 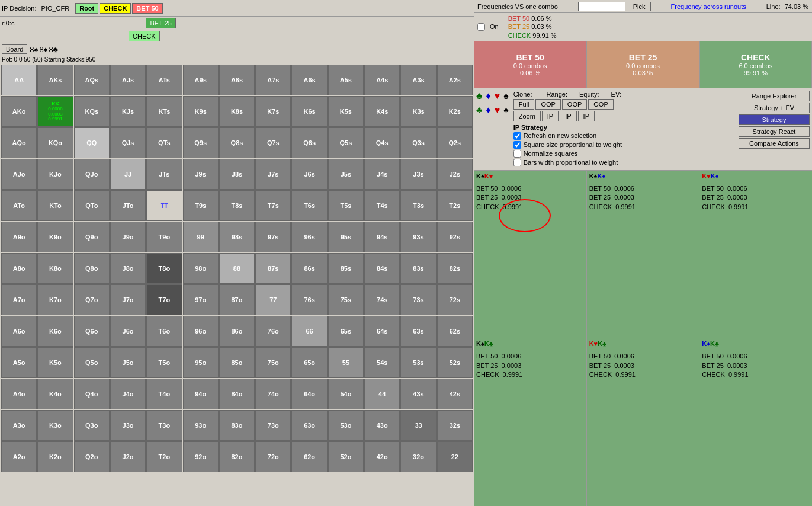 What do you see at coordinates (273, 425) in the screenshot?
I see `grid-cell: 73o` at bounding box center [273, 425].